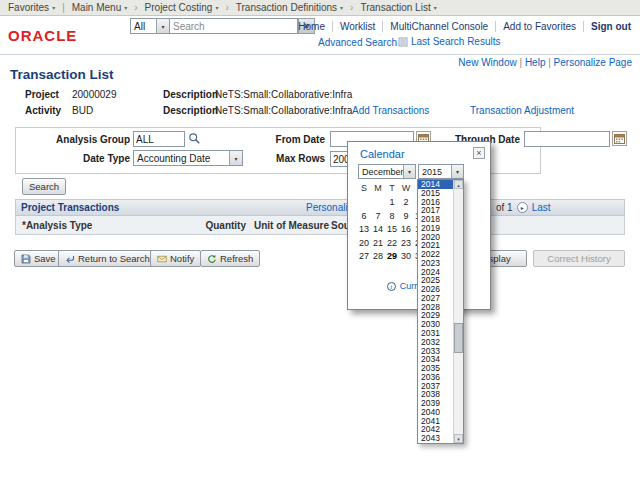  What do you see at coordinates (406, 230) in the screenshot?
I see `calendar-day: 16` at bounding box center [406, 230].